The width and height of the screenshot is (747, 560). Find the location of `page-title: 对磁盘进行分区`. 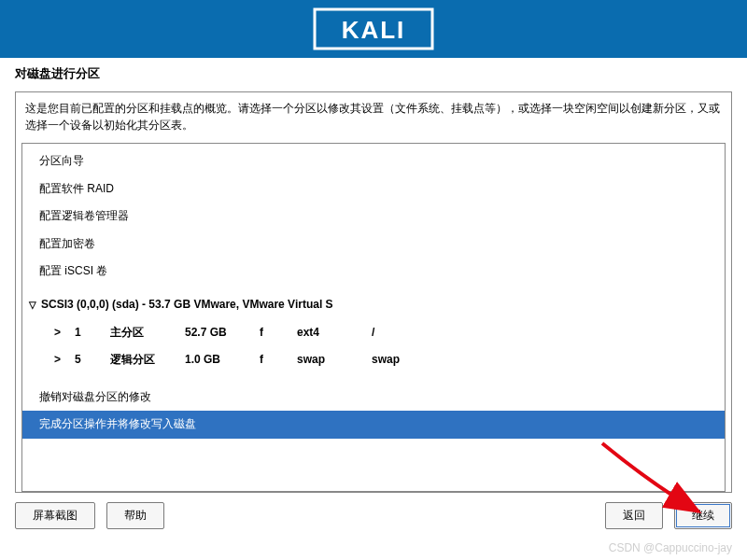

page-title: 对磁盘进行分区 is located at coordinates (374, 72).